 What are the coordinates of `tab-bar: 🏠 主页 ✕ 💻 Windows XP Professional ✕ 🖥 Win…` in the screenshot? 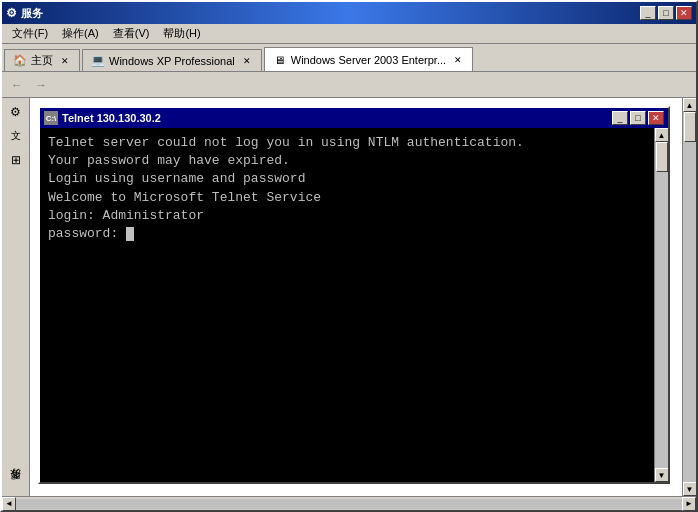 It's located at (349, 58).